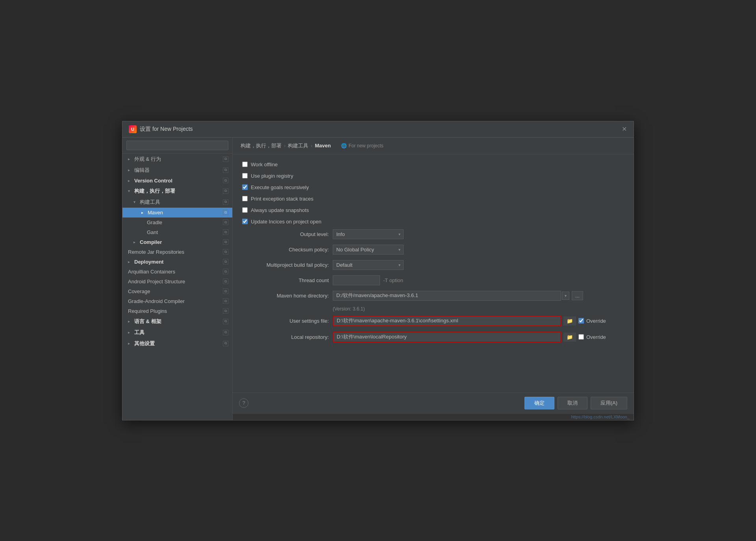 The image size is (756, 541). I want to click on breadcrumb-current: Maven, so click(323, 146).